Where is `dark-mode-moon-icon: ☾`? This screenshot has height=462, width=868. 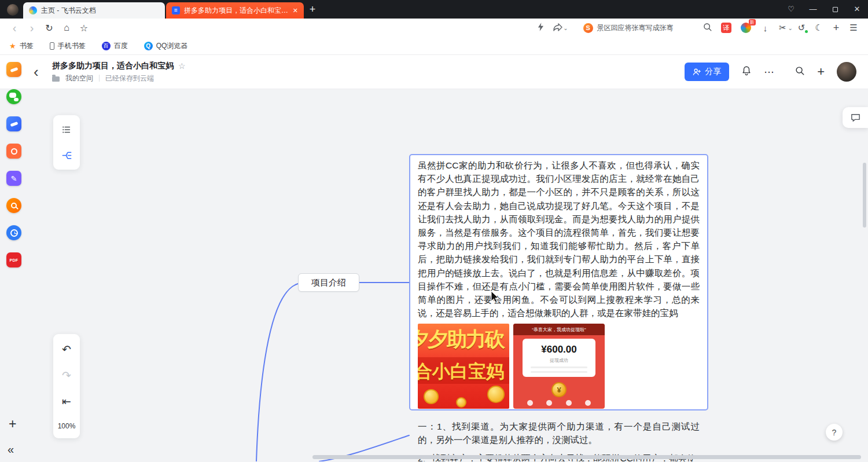
dark-mode-moon-icon: ☾ is located at coordinates (819, 28).